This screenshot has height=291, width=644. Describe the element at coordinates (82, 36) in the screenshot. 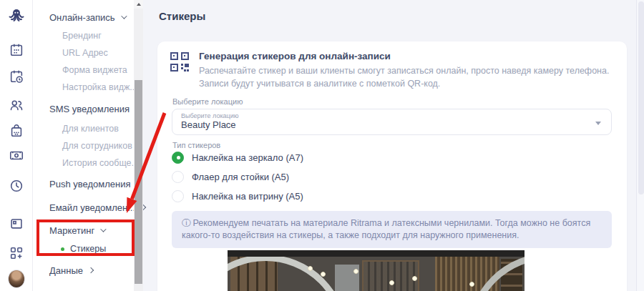

I see `sidebar-item-branding: Брендинг` at that location.